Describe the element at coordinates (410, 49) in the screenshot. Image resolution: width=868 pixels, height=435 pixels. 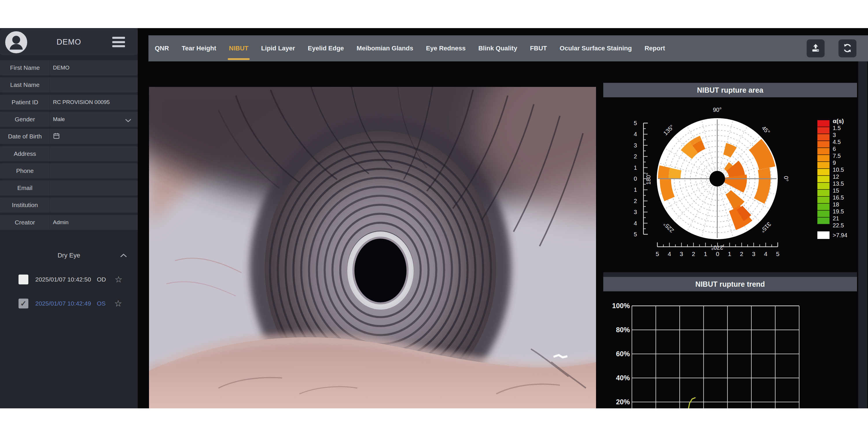
I see `nav-tabs: QNRTear HeightNIBUTLipid LayerEyelid Edg…` at that location.